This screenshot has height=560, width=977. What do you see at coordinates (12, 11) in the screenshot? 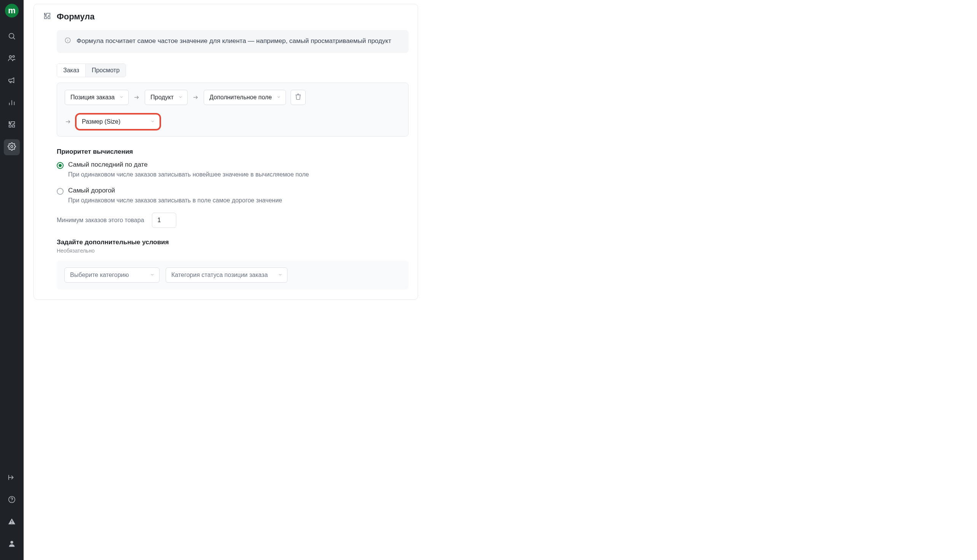
I see `app-logo-letter: m` at bounding box center [12, 11].